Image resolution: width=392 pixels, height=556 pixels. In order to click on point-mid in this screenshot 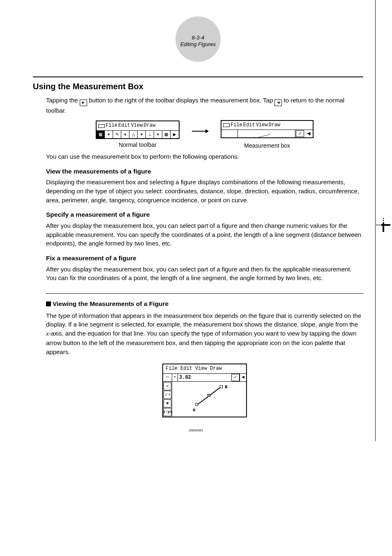, I will do `click(209, 396)`.